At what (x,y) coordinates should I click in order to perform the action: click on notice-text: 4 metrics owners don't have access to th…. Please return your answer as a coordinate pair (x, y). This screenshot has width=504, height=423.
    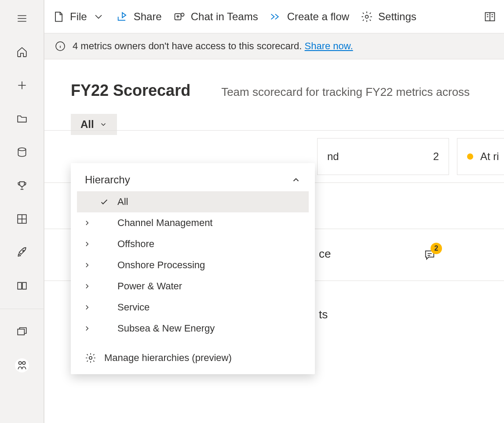
    Looking at the image, I should click on (213, 46).